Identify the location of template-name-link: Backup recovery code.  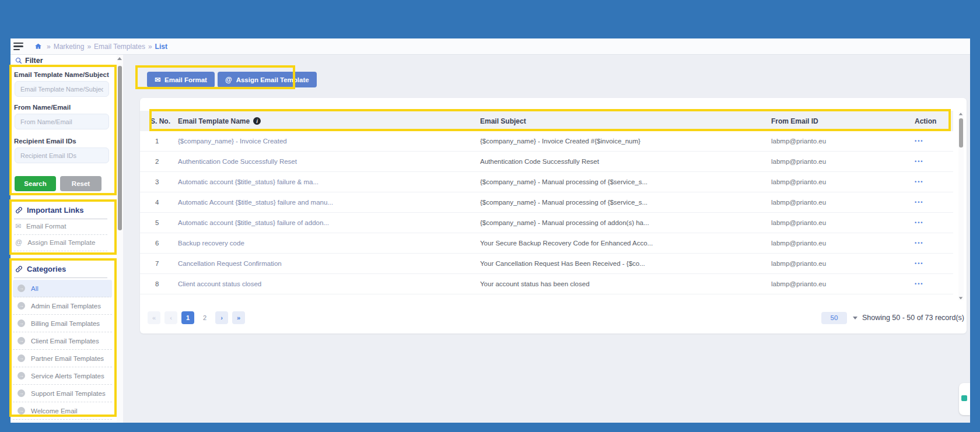
(329, 243).